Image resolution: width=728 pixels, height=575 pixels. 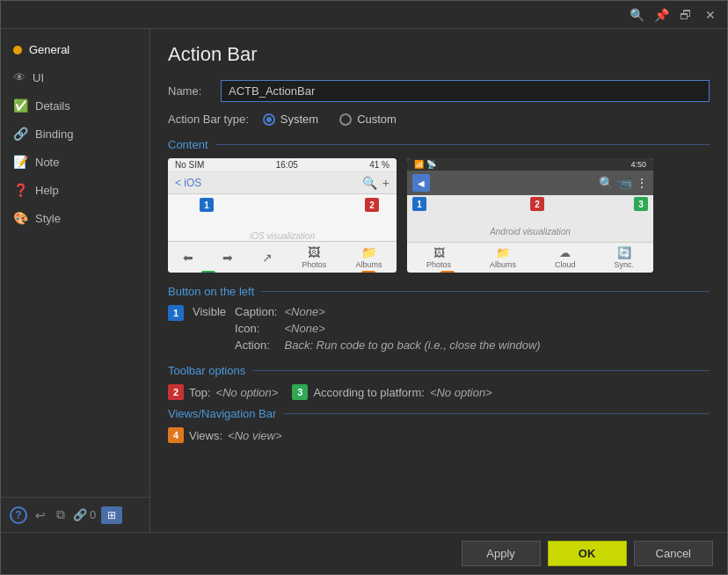 What do you see at coordinates (710, 15) in the screenshot?
I see `close-button: ✕` at bounding box center [710, 15].